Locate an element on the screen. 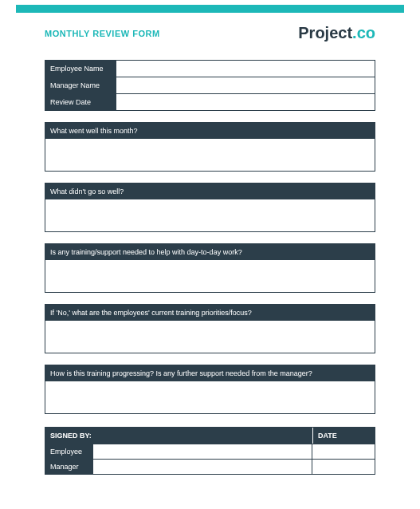  employee-name-label: Employee Name is located at coordinates (81, 69).